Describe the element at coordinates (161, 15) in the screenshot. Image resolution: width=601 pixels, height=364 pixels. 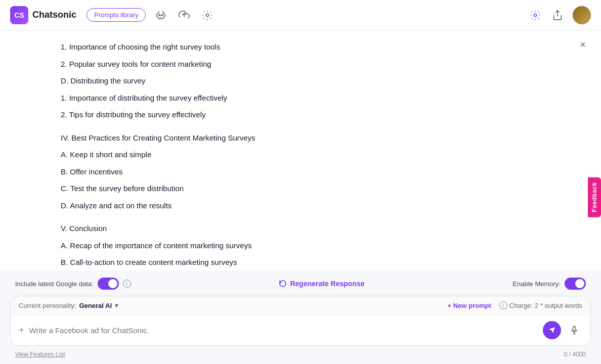
I see `discord-icon` at that location.